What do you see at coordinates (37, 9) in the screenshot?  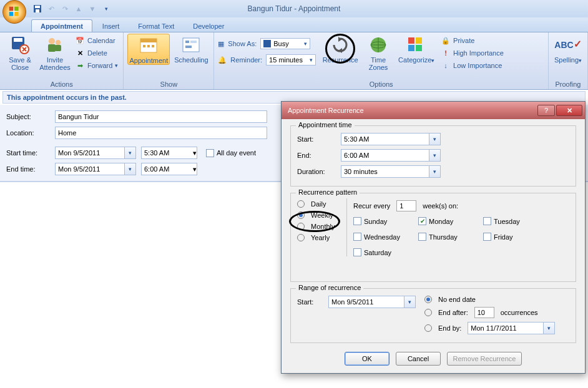 I see `save-icon` at bounding box center [37, 9].